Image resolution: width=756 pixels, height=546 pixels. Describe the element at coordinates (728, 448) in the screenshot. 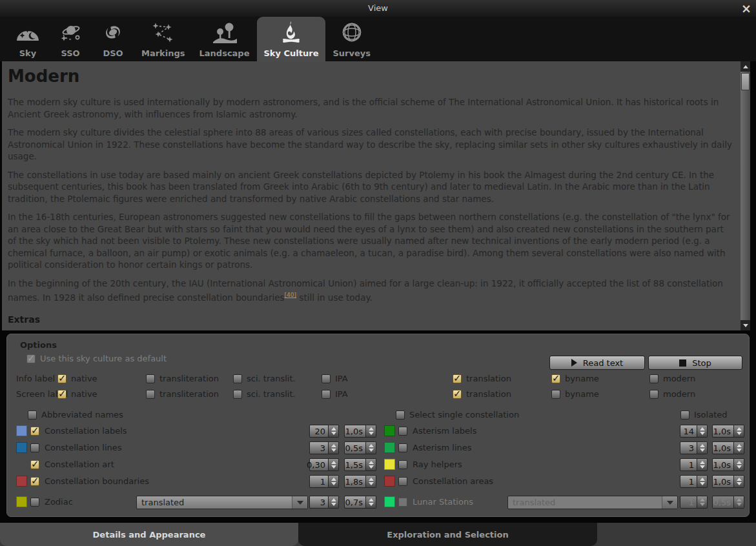

I see `asterism-lines-fade-spinbox: 1,0s` at that location.